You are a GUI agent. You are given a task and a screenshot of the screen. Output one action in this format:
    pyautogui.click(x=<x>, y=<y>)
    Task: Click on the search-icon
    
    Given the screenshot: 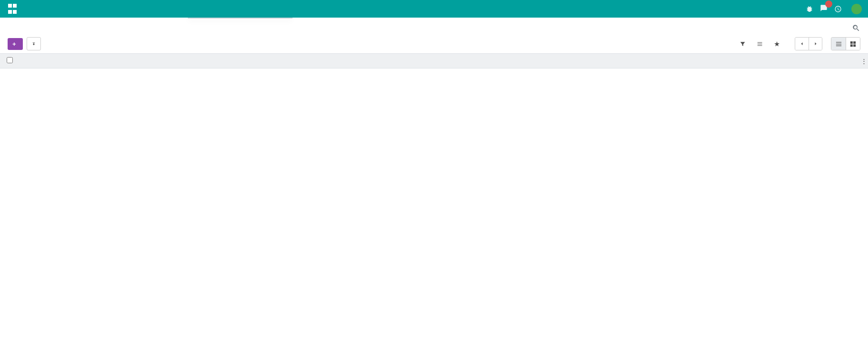 What is the action you would take?
    pyautogui.click(x=856, y=28)
    